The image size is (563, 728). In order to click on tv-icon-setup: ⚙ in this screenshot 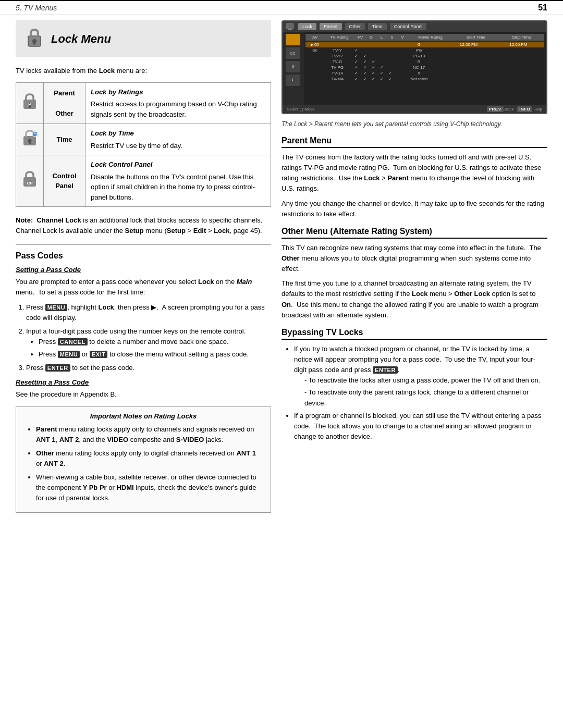, I will do `click(293, 67)`.